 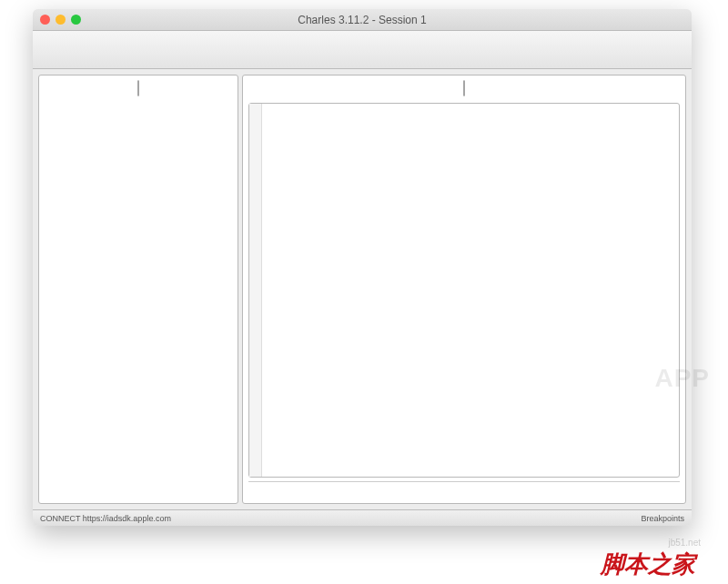 I want to click on zoom-button, so click(x=76, y=20).